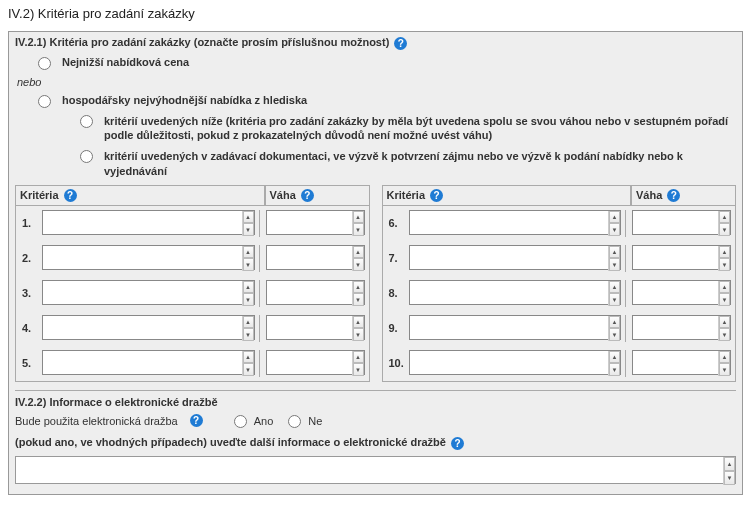 The height and width of the screenshot is (517, 751). Describe the element at coordinates (294, 422) in the screenshot. I see `radio-auction-no` at that location.